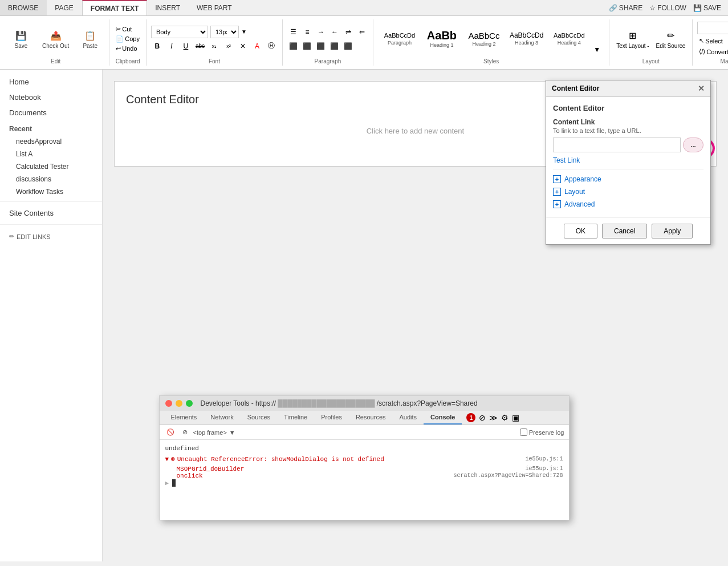 This screenshot has height=566, width=728. What do you see at coordinates (626, 8) in the screenshot?
I see `share-btn: 🔗 SHARE` at bounding box center [626, 8].